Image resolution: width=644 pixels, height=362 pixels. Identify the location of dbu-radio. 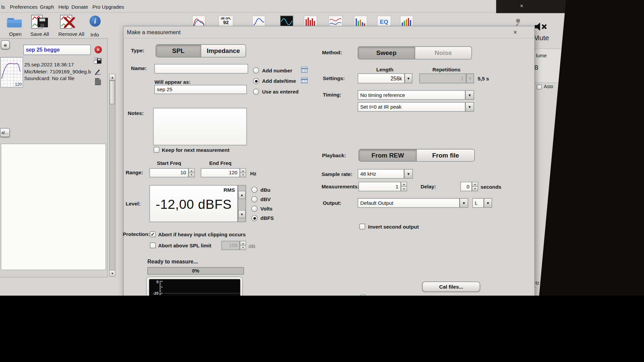
(254, 190).